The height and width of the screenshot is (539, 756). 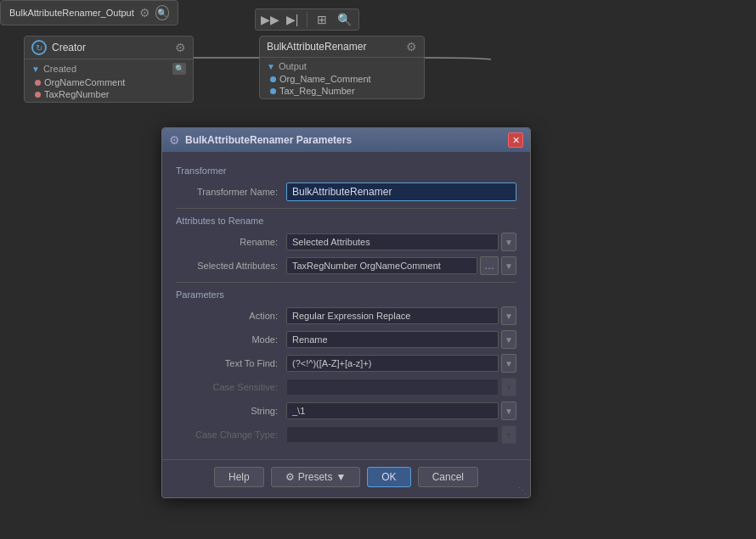 I want to click on action-row: Action: Regular Expression Replace ▼, so click(x=347, y=316).